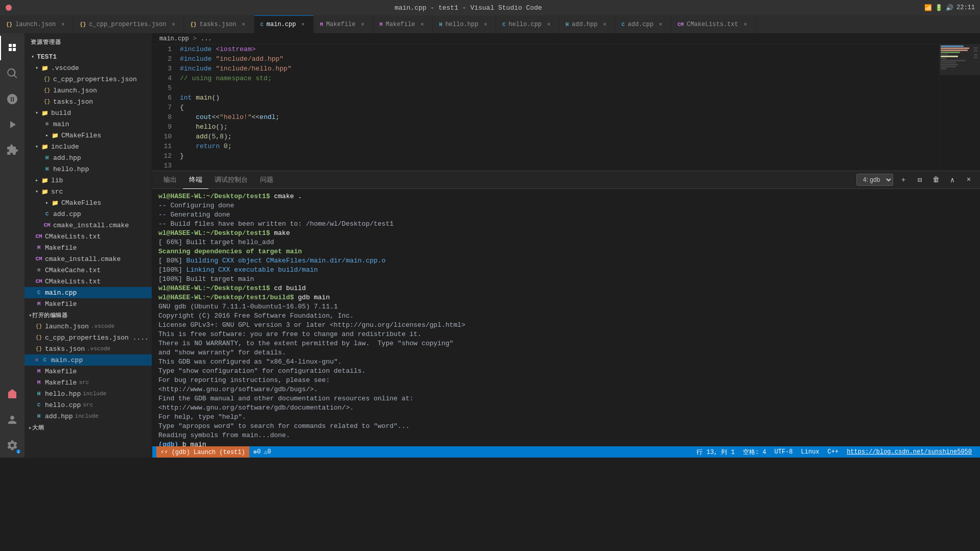 The height and width of the screenshot is (551, 980). I want to click on open-editor-hello-cpp: C hello.cpp src, so click(88, 405).